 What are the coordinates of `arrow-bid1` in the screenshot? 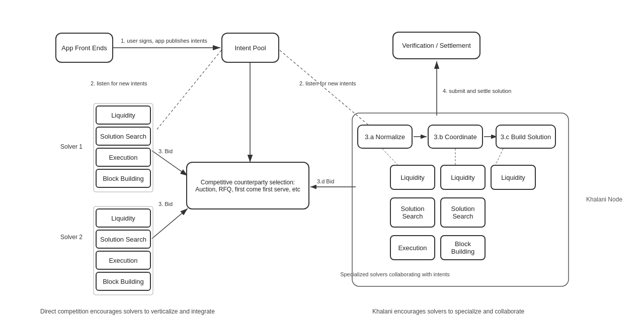 It's located at (170, 163).